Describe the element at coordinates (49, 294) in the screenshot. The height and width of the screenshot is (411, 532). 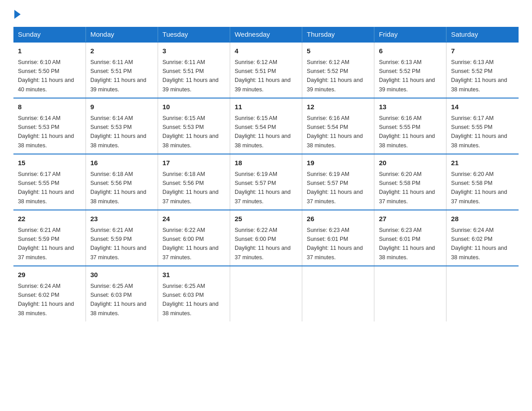
I see `calendar-cell: 29Sunrise: 6:24 AMSunset: 6:02 PMDayligh…` at that location.